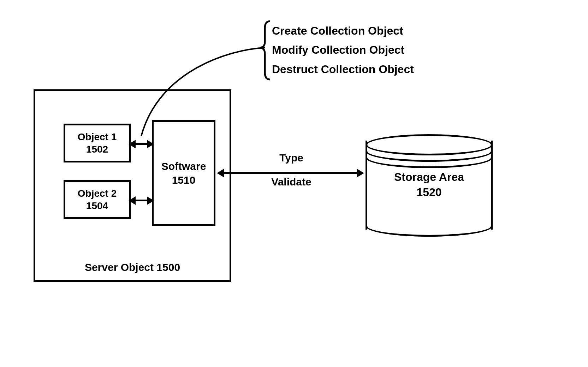  What do you see at coordinates (184, 173) in the screenshot?
I see `software-box: Software 1510` at bounding box center [184, 173].